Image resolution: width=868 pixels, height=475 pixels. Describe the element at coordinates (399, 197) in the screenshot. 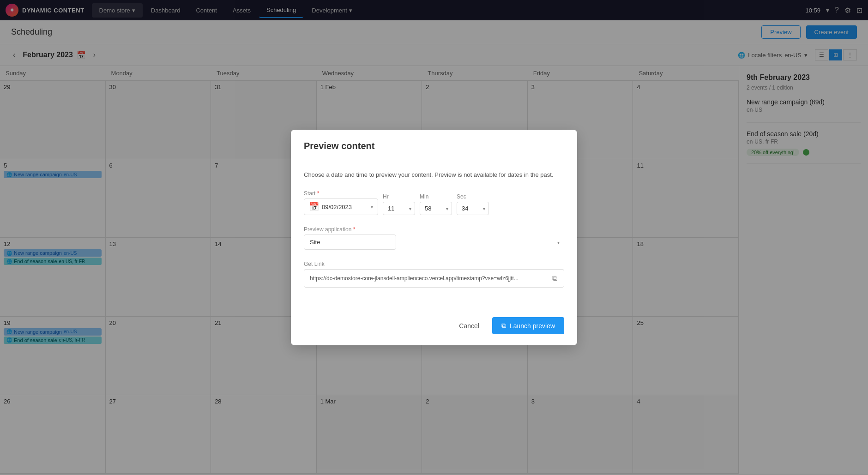

I see `hr-label: Hr` at that location.